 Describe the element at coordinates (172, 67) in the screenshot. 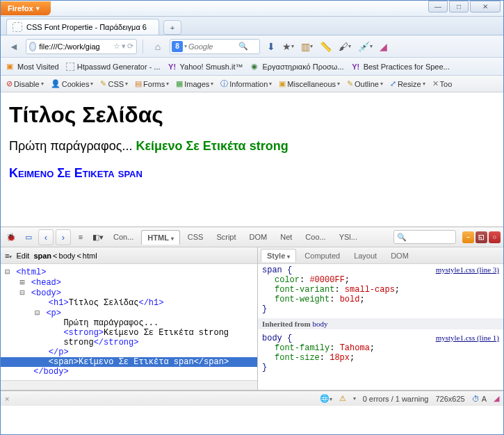

I see `yahoo-icon: Y!` at that location.